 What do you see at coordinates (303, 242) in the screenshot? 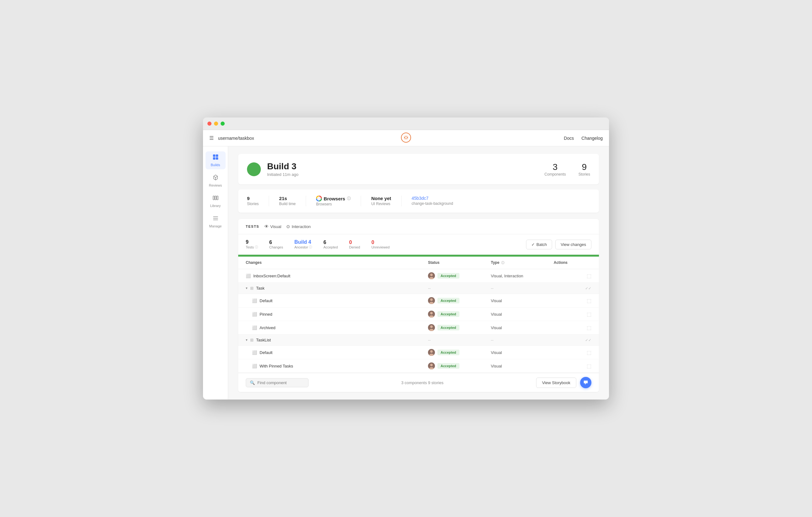
I see `ancestor-num: Build 4` at bounding box center [303, 242].